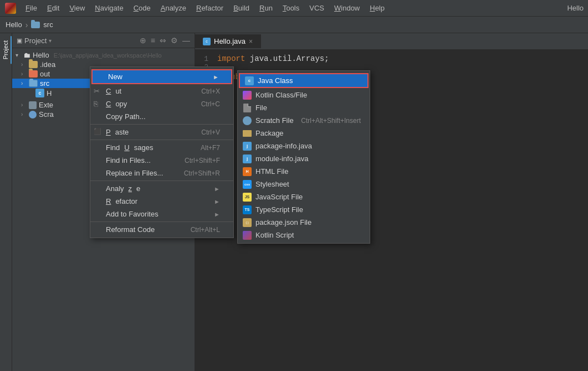  I want to click on sub-module-info-label: module-info.java, so click(282, 158).